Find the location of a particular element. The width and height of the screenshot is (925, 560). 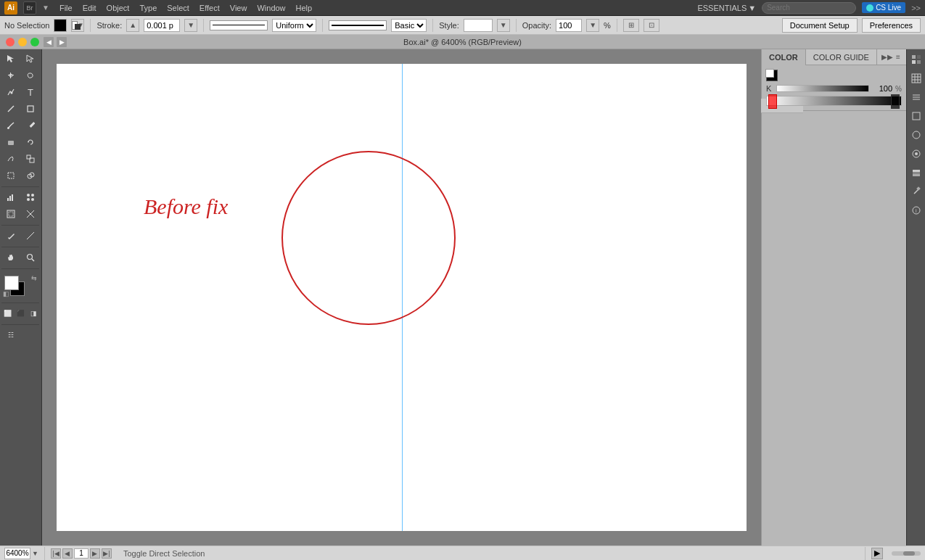

menu-help: Help is located at coordinates (305, 8).